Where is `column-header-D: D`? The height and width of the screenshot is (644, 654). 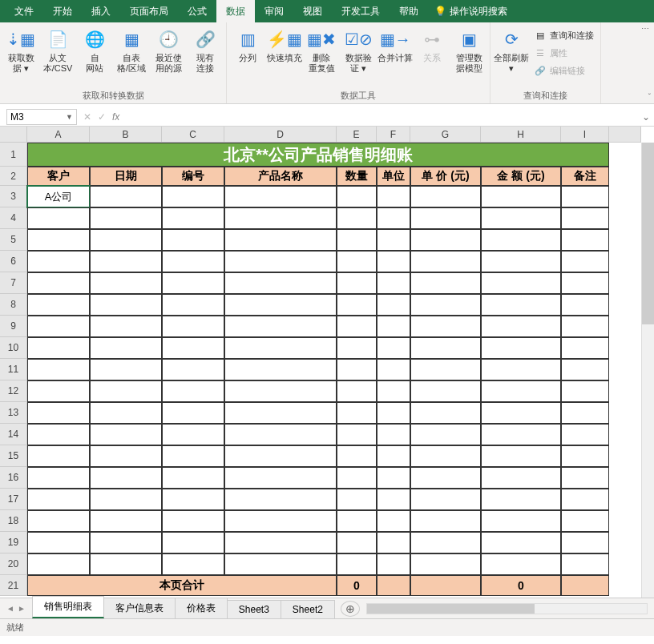 column-header-D: D is located at coordinates (281, 135).